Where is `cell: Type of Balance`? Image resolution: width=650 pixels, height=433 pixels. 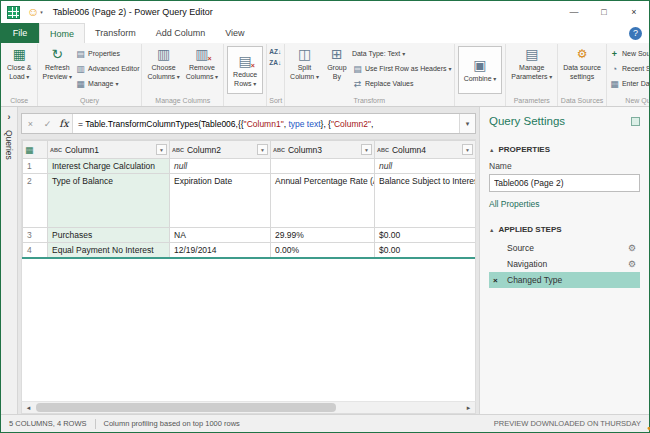 cell: Type of Balance is located at coordinates (109, 201).